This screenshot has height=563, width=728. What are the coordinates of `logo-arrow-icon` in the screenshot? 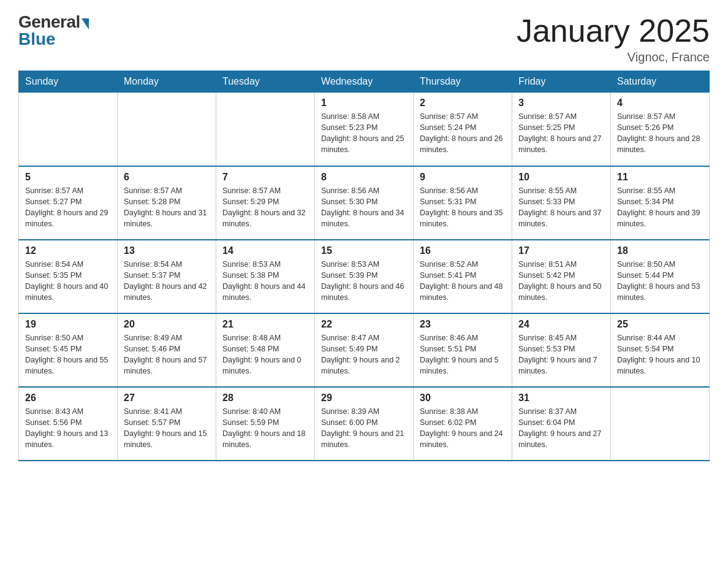 It's located at (85, 24).